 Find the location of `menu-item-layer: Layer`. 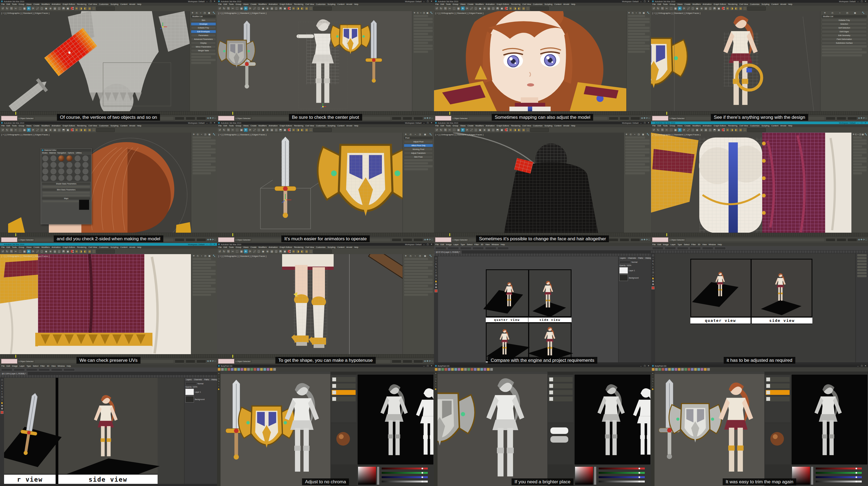

menu-item-layer: Layer is located at coordinates (673, 245).